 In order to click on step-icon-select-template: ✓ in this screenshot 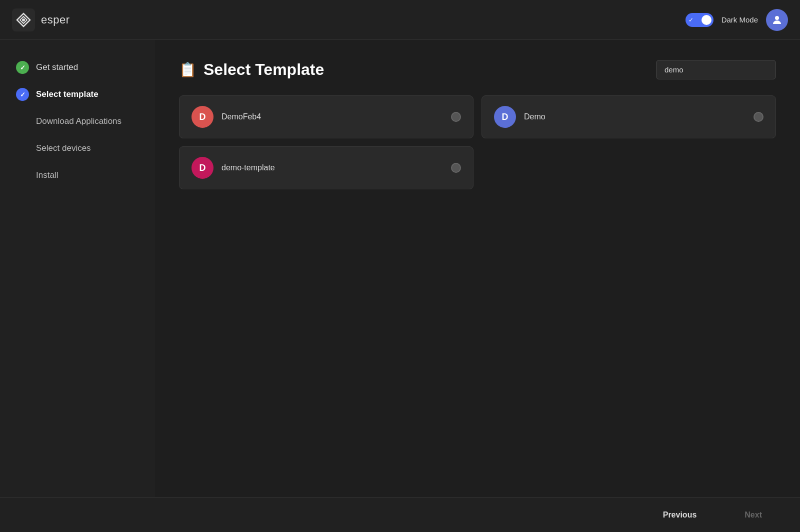, I will do `click(22, 94)`.